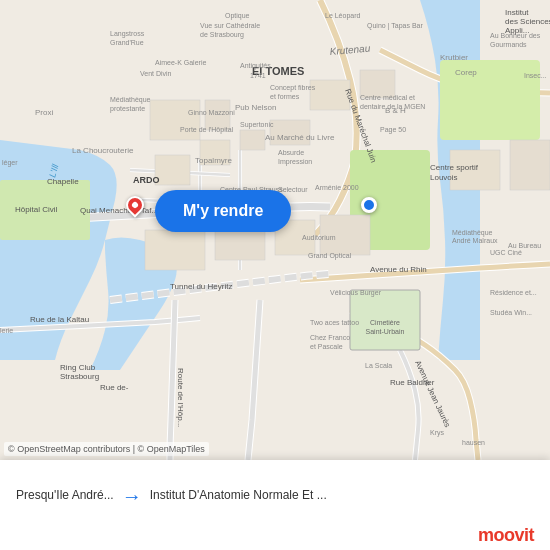 The width and height of the screenshot is (550, 550). Describe the element at coordinates (180, 62) in the screenshot. I see `svg-text: Aimee-K Galerie` at that location.